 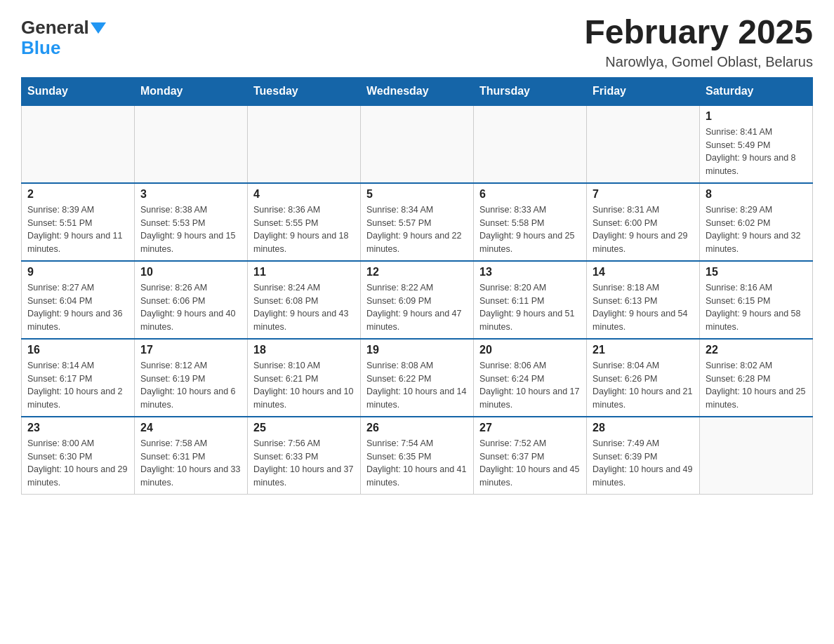 What do you see at coordinates (417, 272) in the screenshot?
I see `day-number: 12` at bounding box center [417, 272].